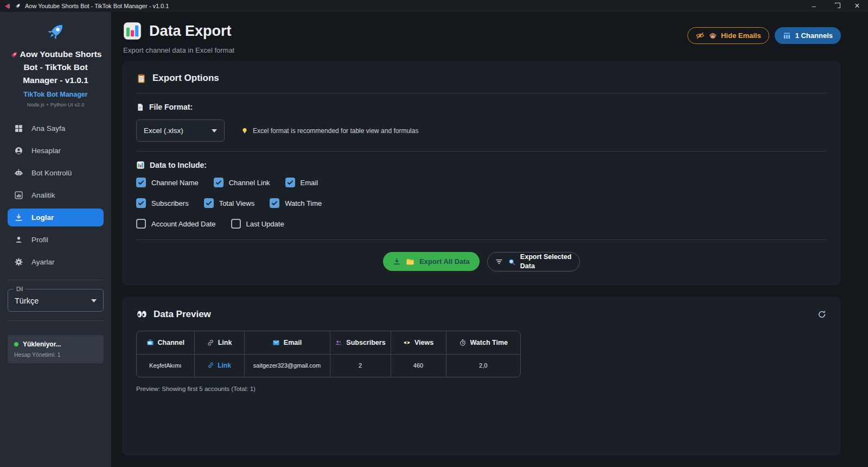 Image resolution: width=868 pixels, height=467 pixels. Describe the element at coordinates (165, 343) in the screenshot. I see `column-header-channel: Channel` at that location.